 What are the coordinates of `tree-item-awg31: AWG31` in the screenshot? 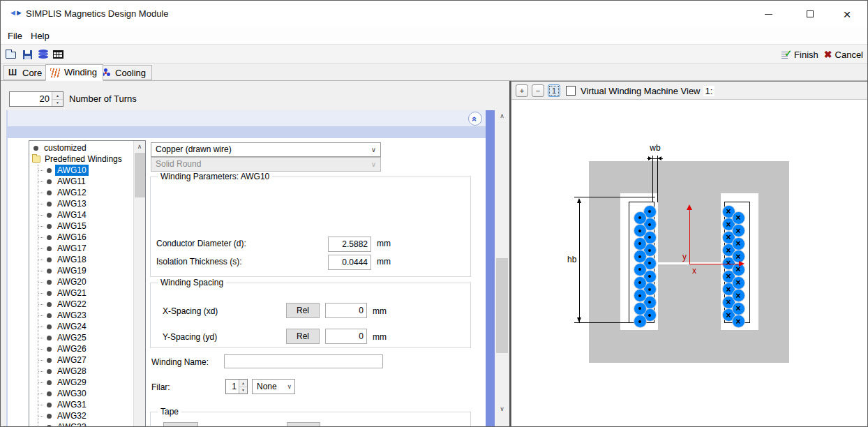 It's located at (86, 405).